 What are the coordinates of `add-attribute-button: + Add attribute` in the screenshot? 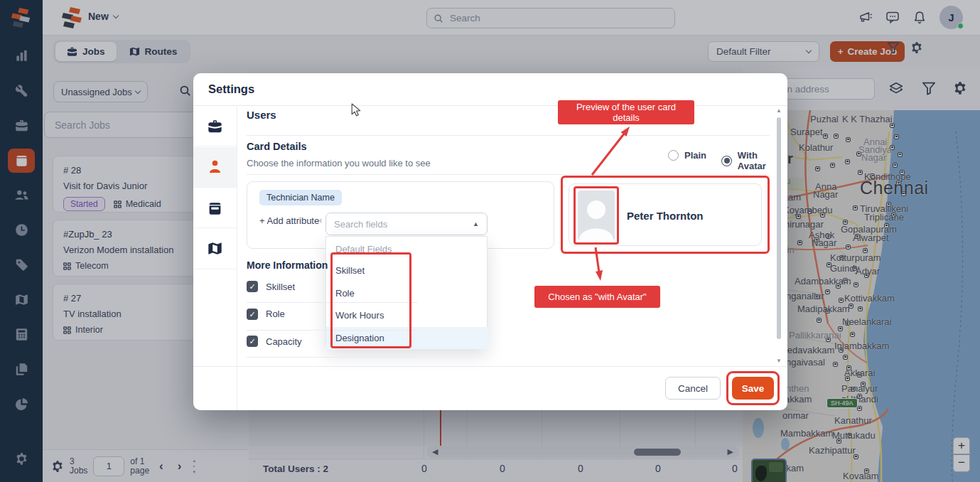 It's located at (289, 220).